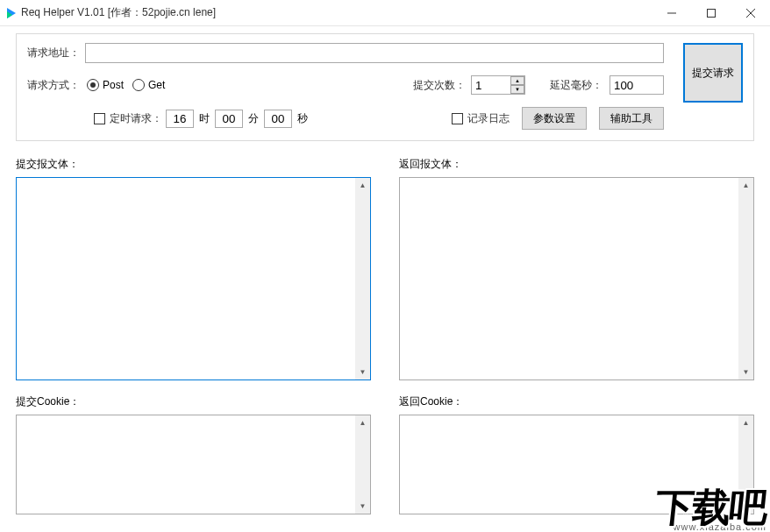 This screenshot has width=770, height=532. Describe the element at coordinates (713, 73) in the screenshot. I see `submit-button: 提交请求` at that location.